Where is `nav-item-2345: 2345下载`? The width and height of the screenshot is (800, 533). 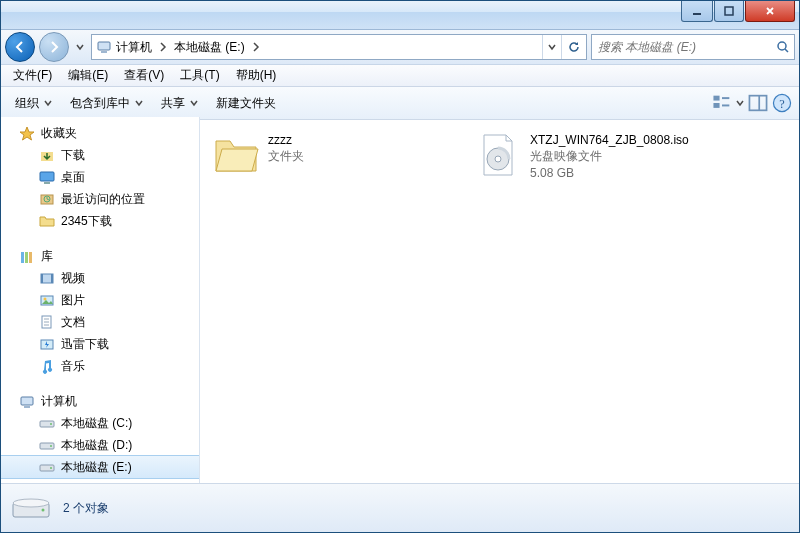 nav-item-2345: 2345下载 is located at coordinates (100, 221).